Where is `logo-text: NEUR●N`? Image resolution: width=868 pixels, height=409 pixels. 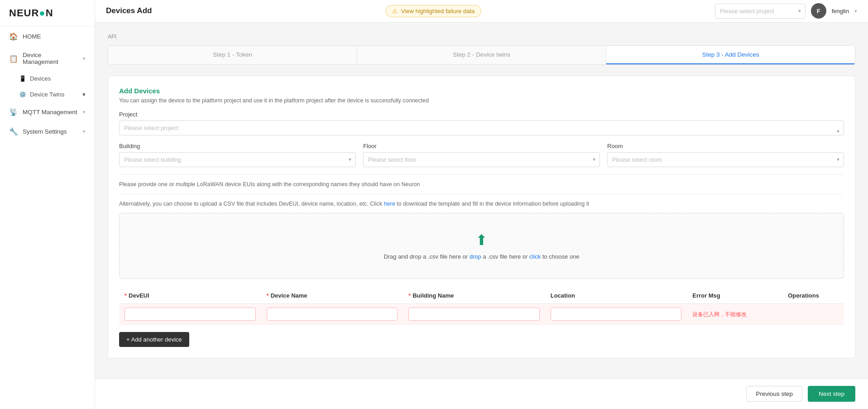
logo-text: NEUR●N is located at coordinates (31, 13).